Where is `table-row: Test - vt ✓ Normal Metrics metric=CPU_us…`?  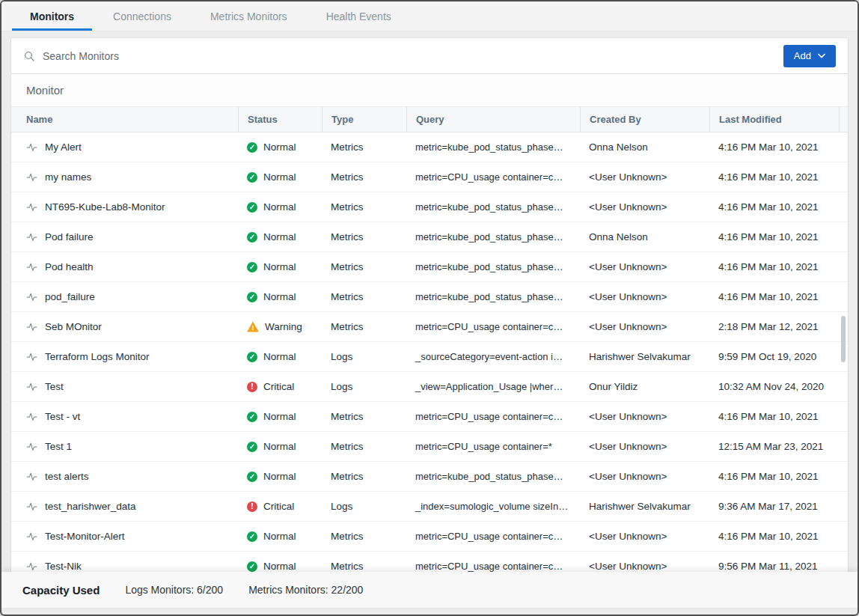 table-row: Test - vt ✓ Normal Metrics metric=CPU_us… is located at coordinates (430, 417).